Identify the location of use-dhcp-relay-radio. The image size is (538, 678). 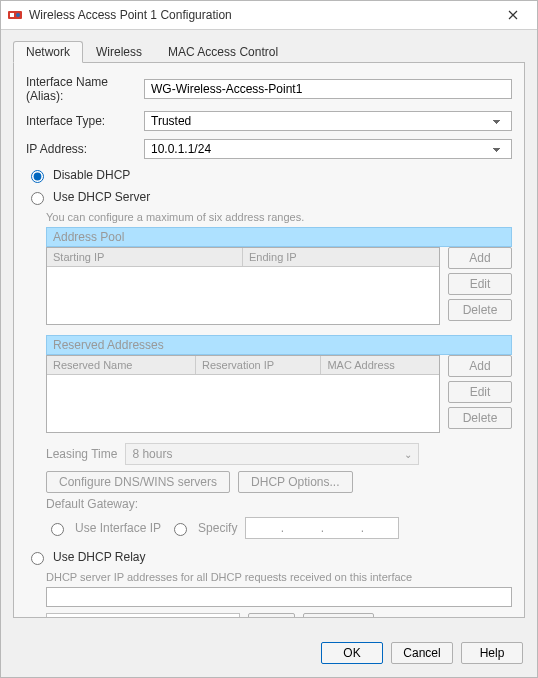
(38, 558).